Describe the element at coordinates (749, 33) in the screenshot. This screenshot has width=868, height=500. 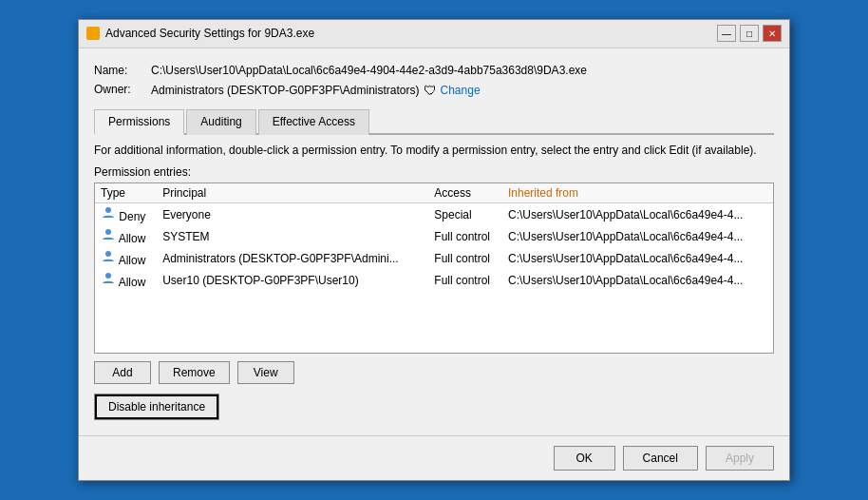
I see `title-controls: — □ ✕` at that location.